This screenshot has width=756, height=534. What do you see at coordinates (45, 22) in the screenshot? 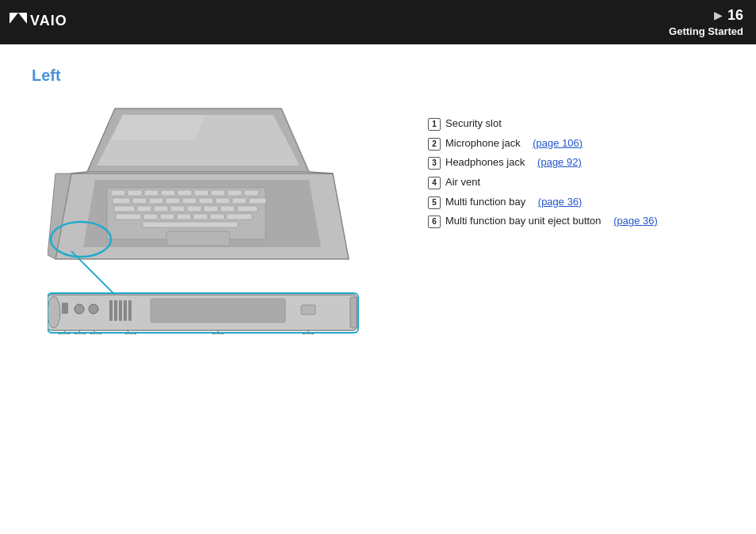
I see `vaio-logo: VAIO` at bounding box center [45, 22].